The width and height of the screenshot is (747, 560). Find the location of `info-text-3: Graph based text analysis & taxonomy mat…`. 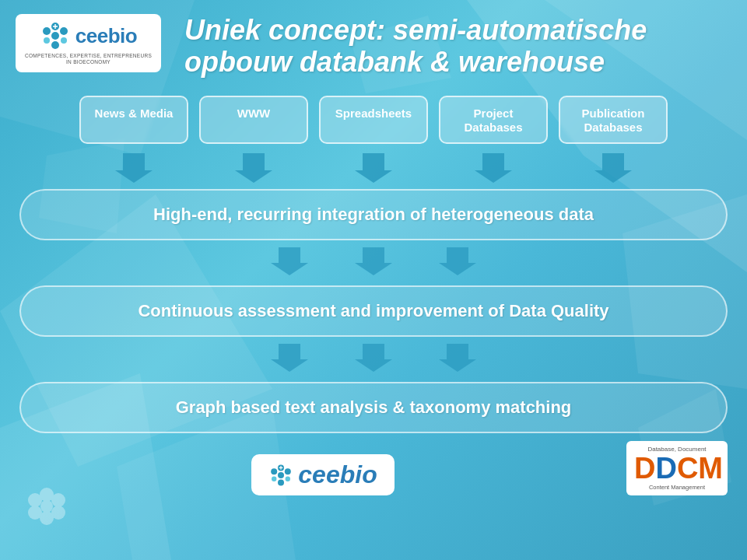

info-text-3: Graph based text analysis & taxonomy mat… is located at coordinates (374, 408).